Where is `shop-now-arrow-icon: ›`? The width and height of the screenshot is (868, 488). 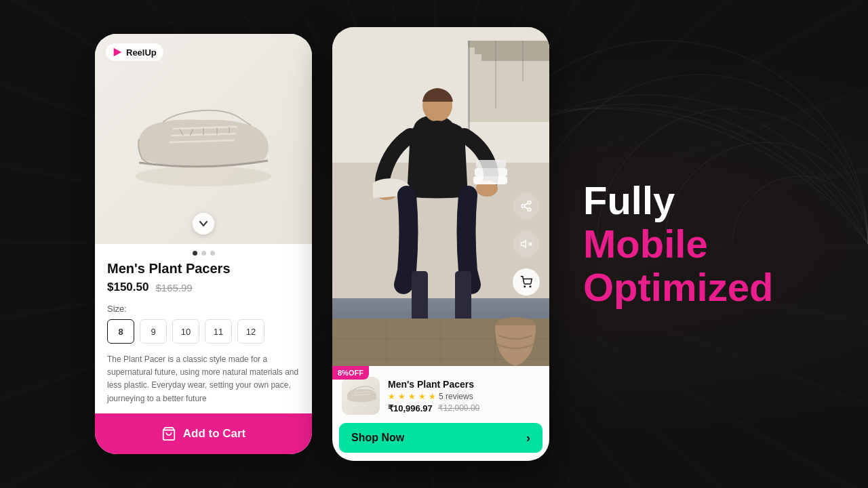 shop-now-arrow-icon: › is located at coordinates (528, 438).